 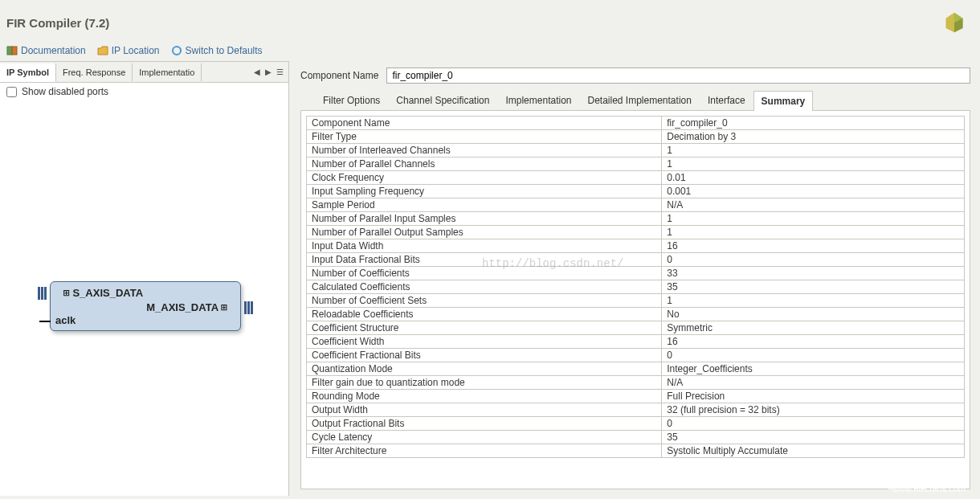 I want to click on summary-param-name: Input Data Width, so click(x=484, y=246).